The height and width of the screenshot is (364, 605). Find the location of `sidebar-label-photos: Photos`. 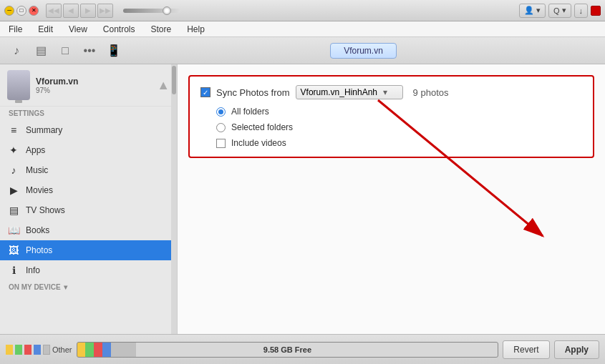

sidebar-label-photos: Photos is located at coordinates (39, 250).